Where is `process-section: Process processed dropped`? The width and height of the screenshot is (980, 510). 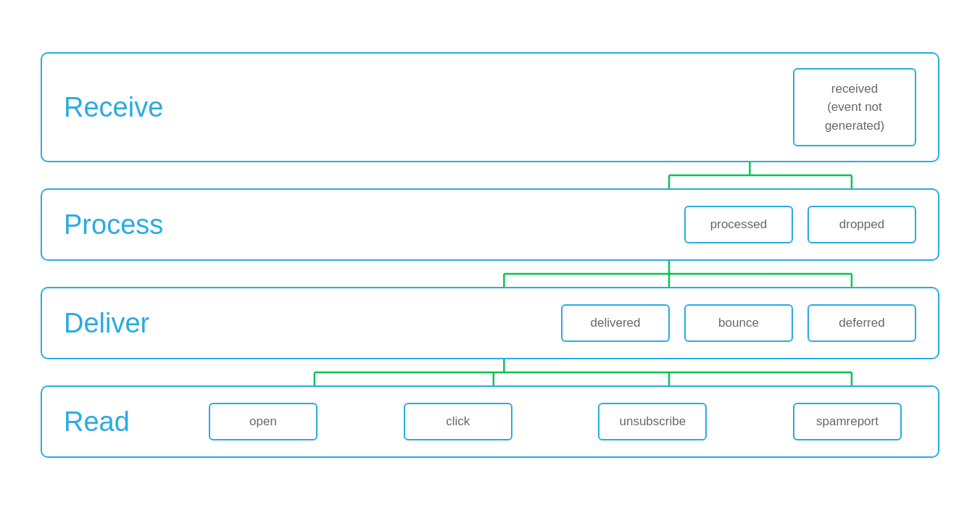
process-section: Process processed dropped is located at coordinates (490, 225).